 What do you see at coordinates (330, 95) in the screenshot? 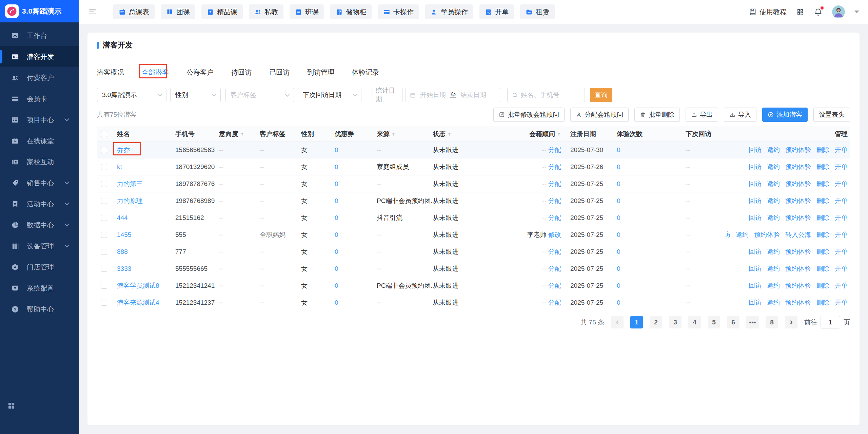
I see `next-visit-date-select: 下次回访日期` at bounding box center [330, 95].